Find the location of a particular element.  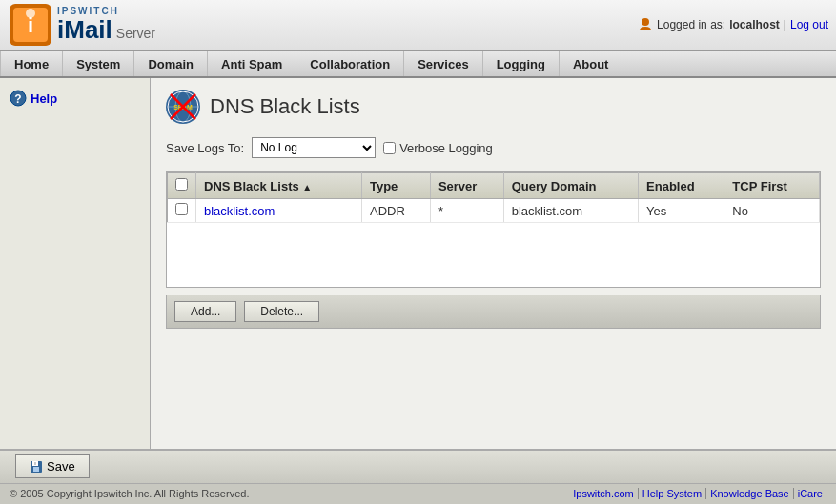

row-server-cell: * is located at coordinates (467, 212).